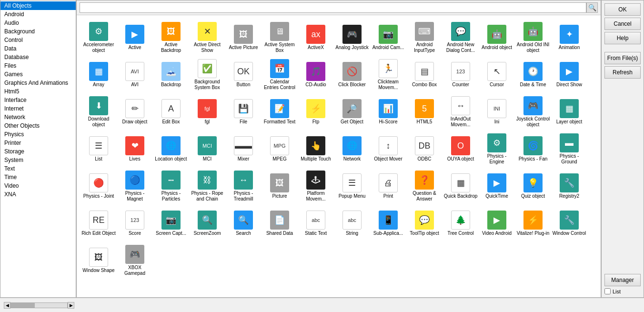  What do you see at coordinates (38, 23) in the screenshot?
I see `sidebar-item-audio: Audio` at bounding box center [38, 23].